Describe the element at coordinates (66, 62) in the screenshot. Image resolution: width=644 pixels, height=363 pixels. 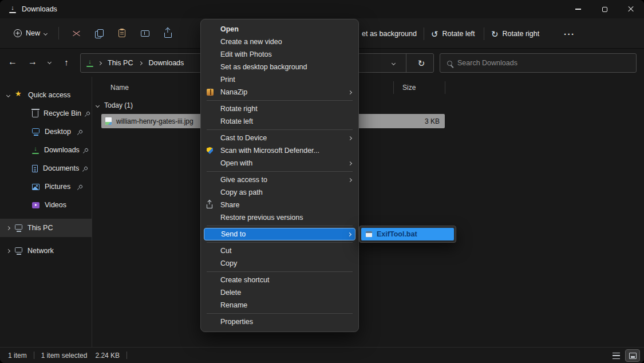
I see `up-icon` at that location.